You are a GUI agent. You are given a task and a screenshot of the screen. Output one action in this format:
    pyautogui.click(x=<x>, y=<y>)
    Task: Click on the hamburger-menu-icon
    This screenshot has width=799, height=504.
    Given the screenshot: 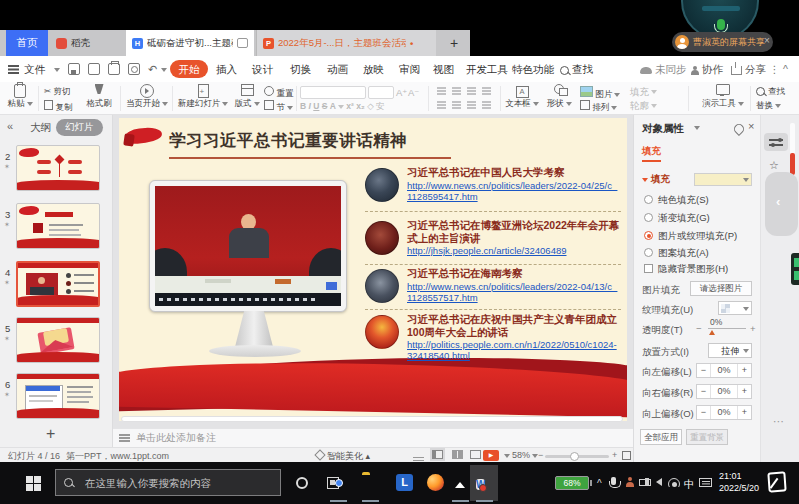 What is the action you would take?
    pyautogui.click(x=14, y=66)
    